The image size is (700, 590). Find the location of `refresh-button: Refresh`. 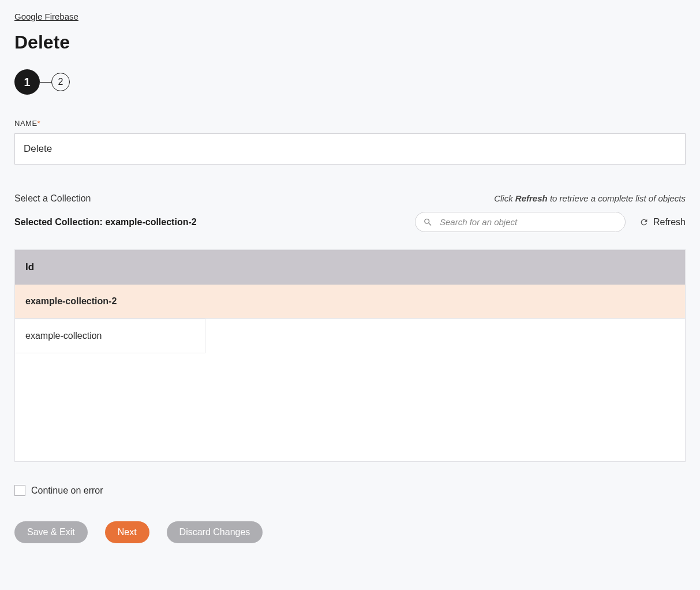

refresh-button: Refresh is located at coordinates (662, 222).